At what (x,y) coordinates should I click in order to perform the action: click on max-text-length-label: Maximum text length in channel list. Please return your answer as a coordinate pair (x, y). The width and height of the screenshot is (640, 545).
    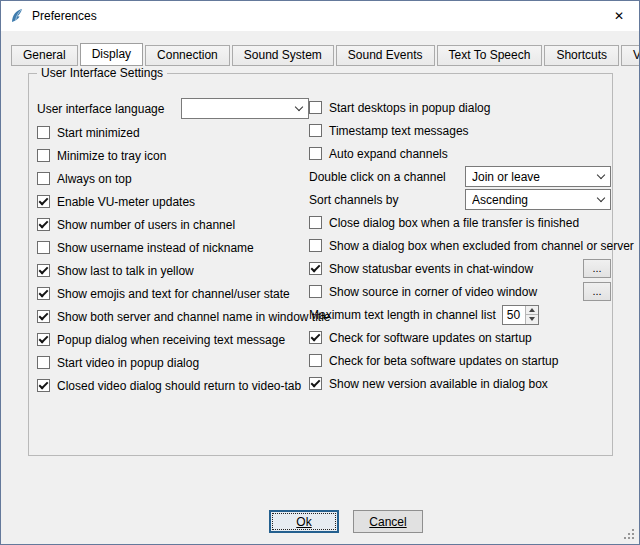
    Looking at the image, I should click on (402, 315).